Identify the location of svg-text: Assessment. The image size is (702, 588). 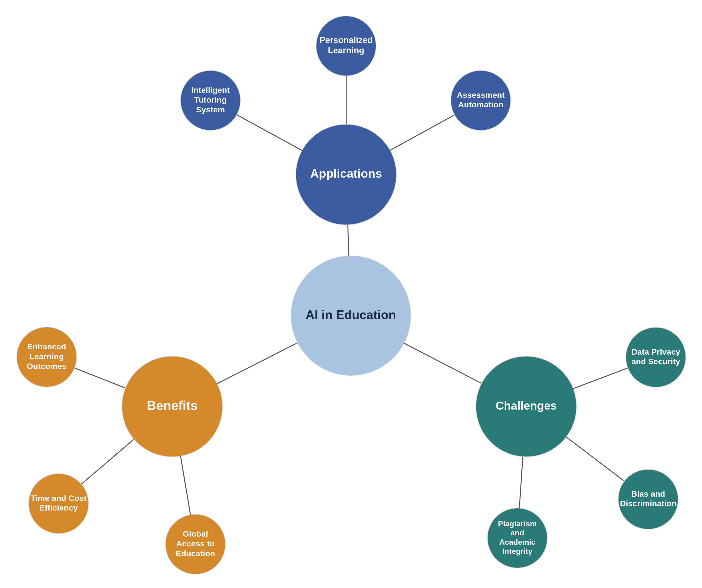
(481, 95).